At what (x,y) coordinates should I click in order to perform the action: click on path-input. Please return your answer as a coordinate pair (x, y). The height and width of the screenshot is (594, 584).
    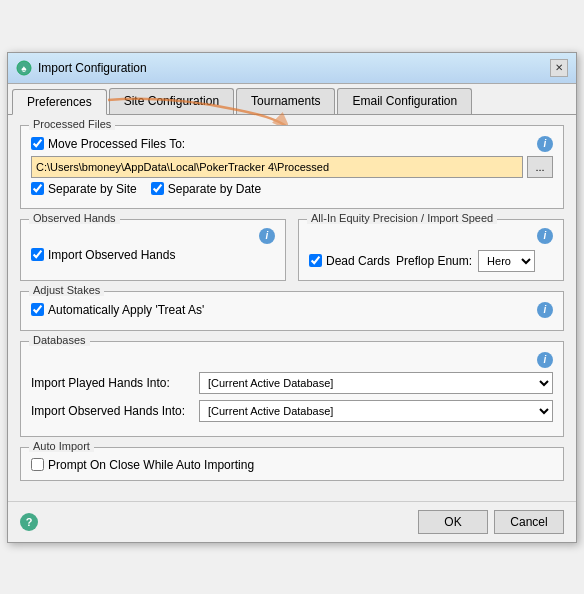
    Looking at the image, I should click on (277, 167).